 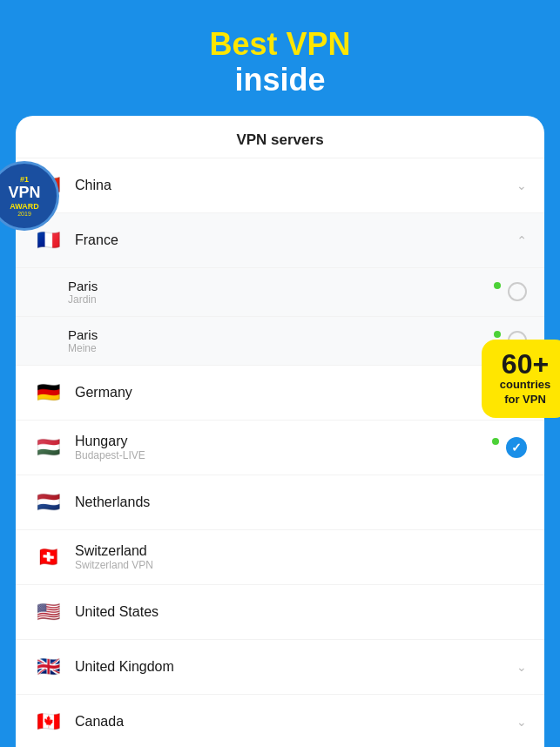 I want to click on flag-uk: 🇬🇧, so click(x=48, y=667).